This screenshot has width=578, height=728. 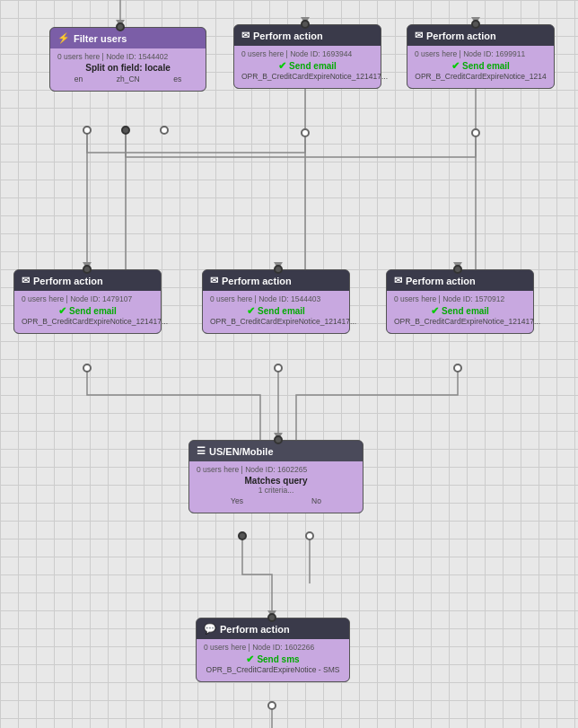 What do you see at coordinates (481, 57) in the screenshot?
I see `perform-action-node-2: ✉ Perform action 0 users here | Node ID:…` at bounding box center [481, 57].